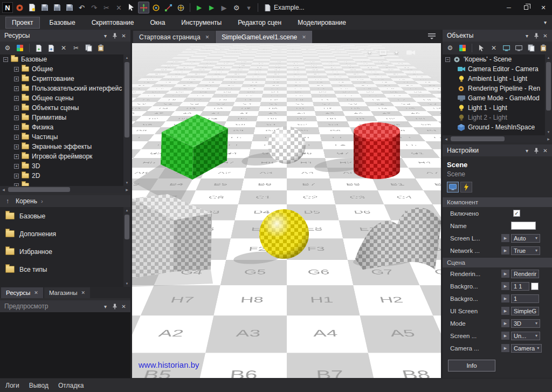  I want to click on object-item-root: −'Корень' - Scene, so click(494, 59).